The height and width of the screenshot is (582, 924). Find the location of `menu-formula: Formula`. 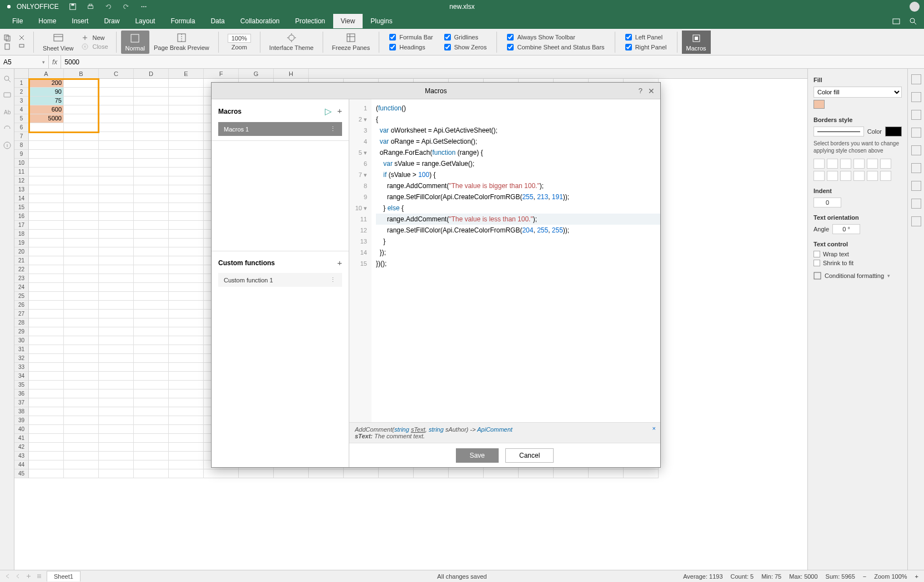

menu-formula: Formula is located at coordinates (183, 21).